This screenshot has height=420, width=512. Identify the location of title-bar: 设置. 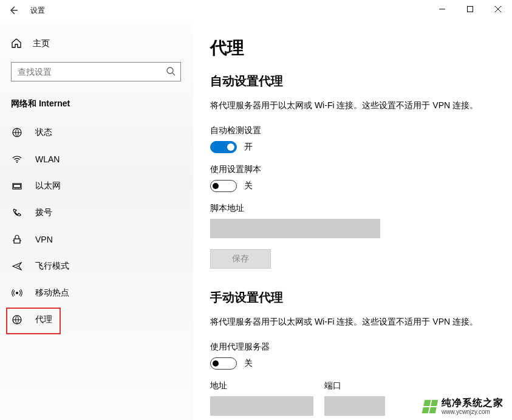
(256, 10).